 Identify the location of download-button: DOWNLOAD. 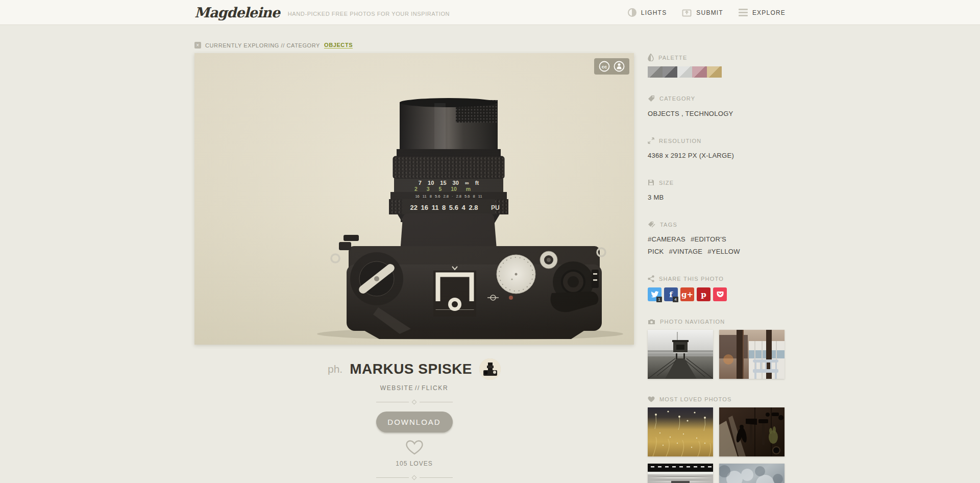
(414, 422).